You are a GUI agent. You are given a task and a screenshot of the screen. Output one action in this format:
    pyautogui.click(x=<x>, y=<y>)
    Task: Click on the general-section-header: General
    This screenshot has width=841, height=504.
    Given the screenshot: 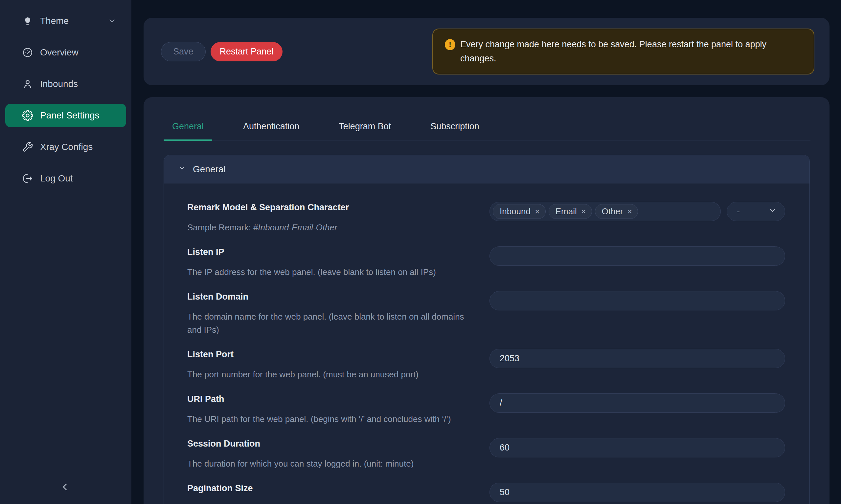 What is the action you would take?
    pyautogui.click(x=487, y=169)
    